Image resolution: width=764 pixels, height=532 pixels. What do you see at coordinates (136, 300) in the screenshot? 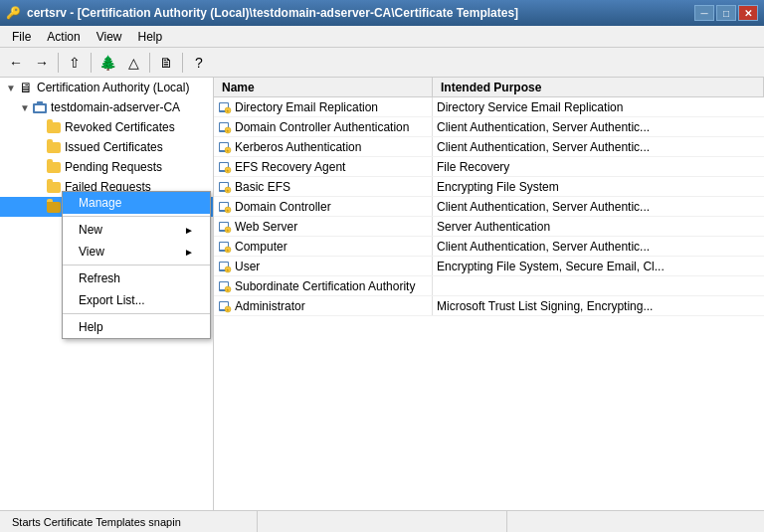
I see `ctx-export: Export List...` at bounding box center [136, 300].